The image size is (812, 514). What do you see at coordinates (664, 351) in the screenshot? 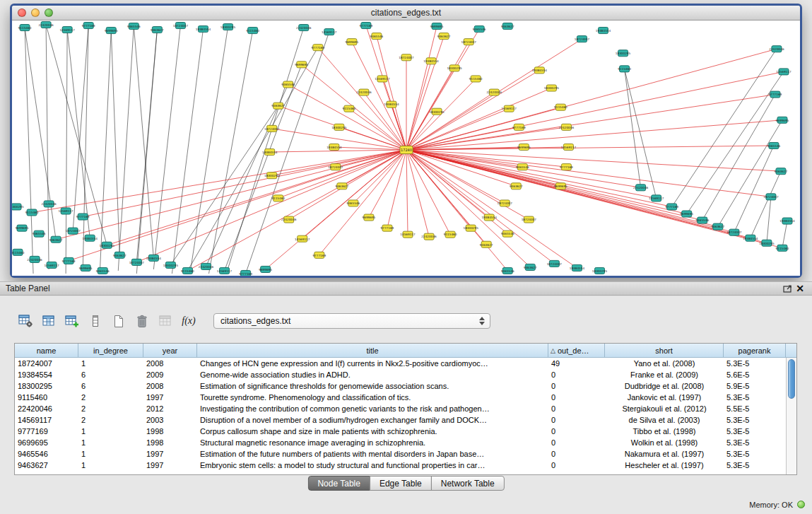
I see `column-header-short: short` at bounding box center [664, 351].